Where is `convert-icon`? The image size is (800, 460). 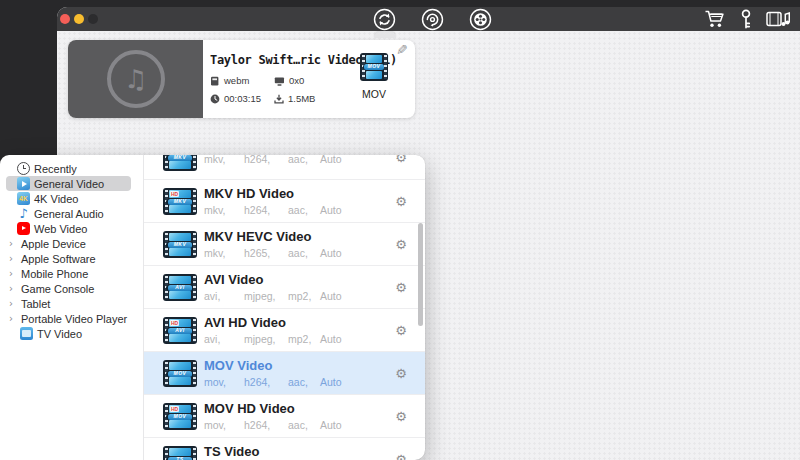
convert-icon is located at coordinates (384, 20).